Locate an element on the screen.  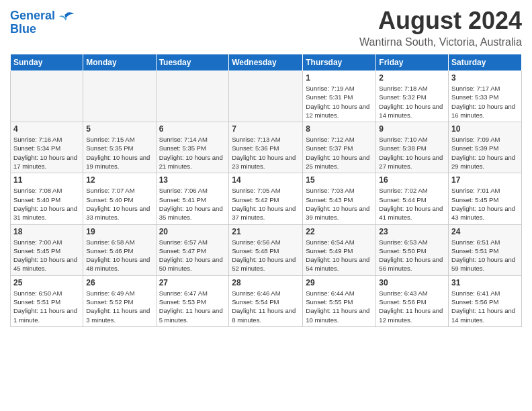
day-info: Sunrise: 6:51 AMSunset: 5:51 PMDaylight:… is located at coordinates (485, 255).